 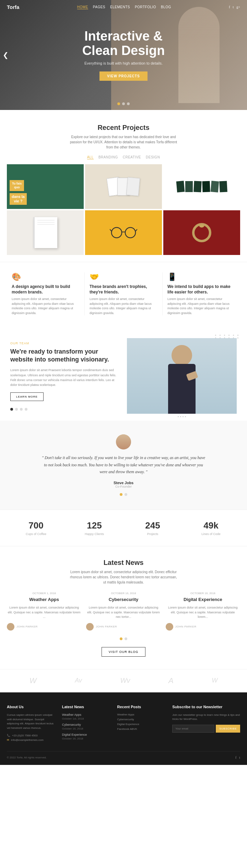 I want to click on feature-2-text: Lorem ipsum dolor sit amet, consectetur …, so click(x=124, y=306).